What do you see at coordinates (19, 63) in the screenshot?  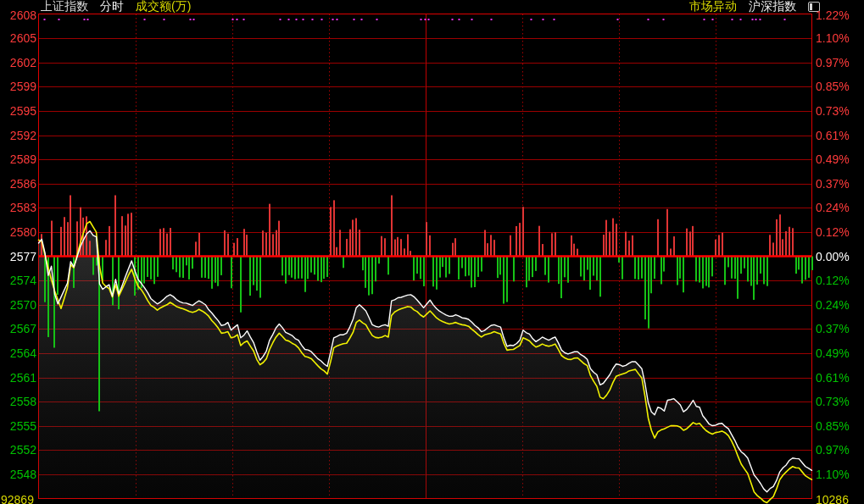 I see `left-axis-label: 2602` at bounding box center [19, 63].